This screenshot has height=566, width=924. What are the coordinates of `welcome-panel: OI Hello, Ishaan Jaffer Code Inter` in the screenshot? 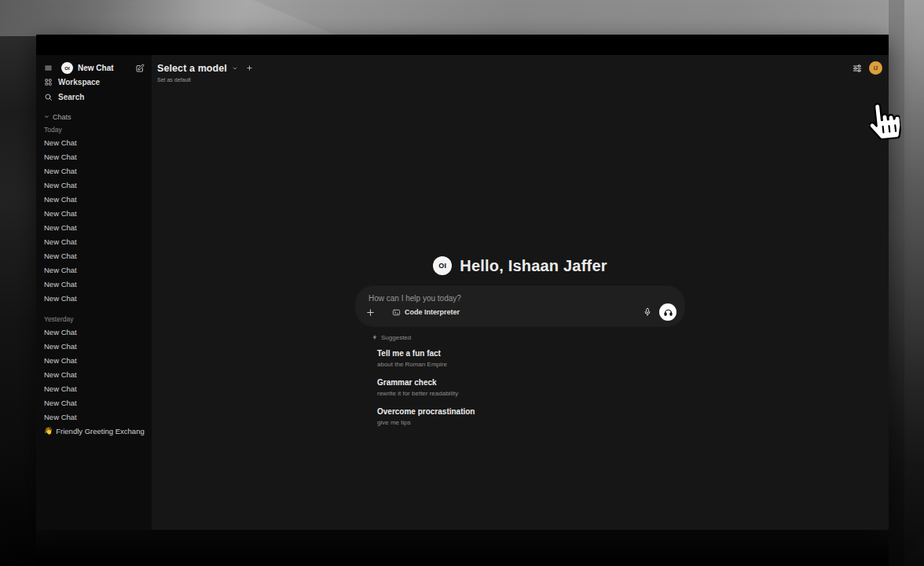 It's located at (520, 341).